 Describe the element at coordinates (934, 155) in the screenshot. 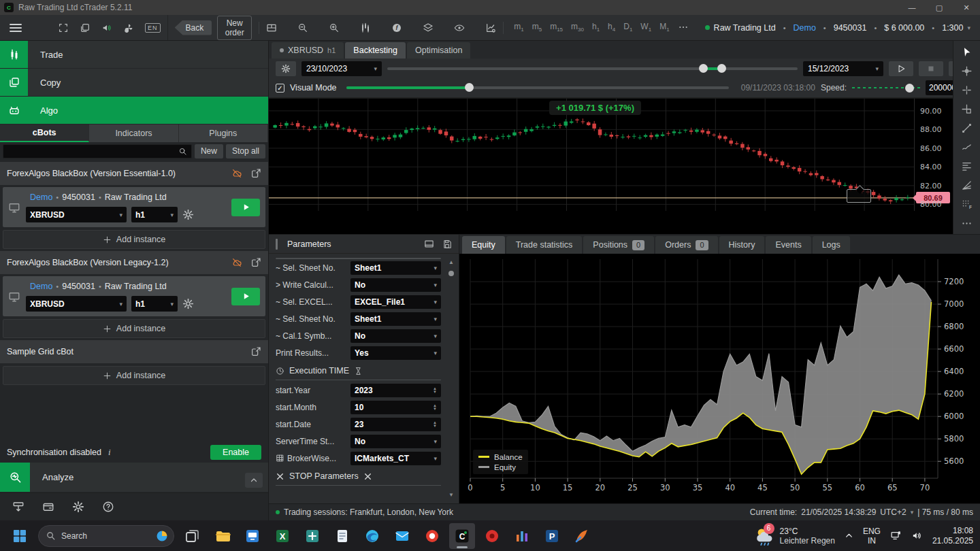

I see `price-axis: 80.69 90.0088.0086.0084.0082.0080.00` at that location.